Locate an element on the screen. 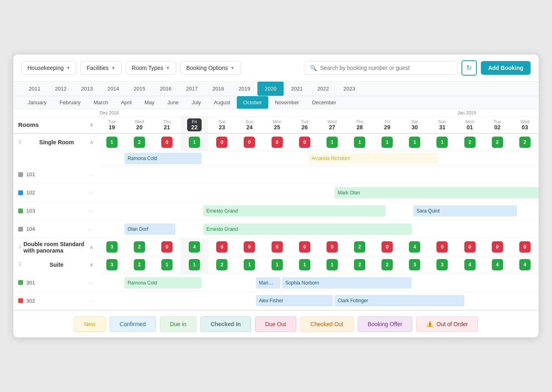 Image resolution: width=552 pixels, height=392 pixels. month-sub-dec: Dec 2018 is located at coordinates (277, 113).